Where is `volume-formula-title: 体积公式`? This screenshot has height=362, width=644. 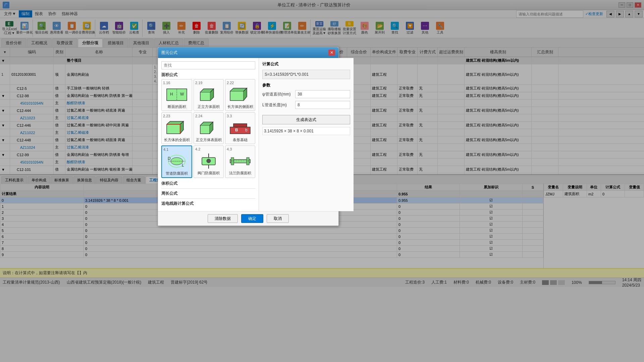
volume-formula-title: 体积公式 is located at coordinates (208, 184).